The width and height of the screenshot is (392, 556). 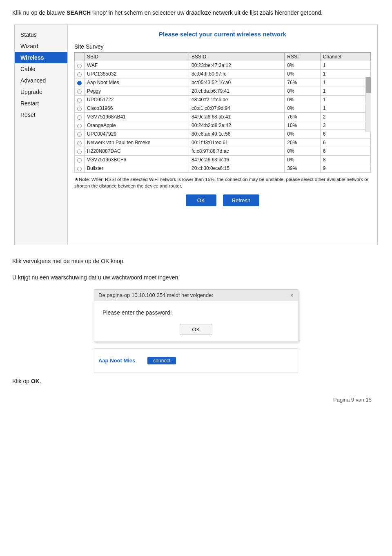 What do you see at coordinates (137, 143) in the screenshot?
I see `ssid-cell: Netwerk van Paul ten Broeke` at bounding box center [137, 143].